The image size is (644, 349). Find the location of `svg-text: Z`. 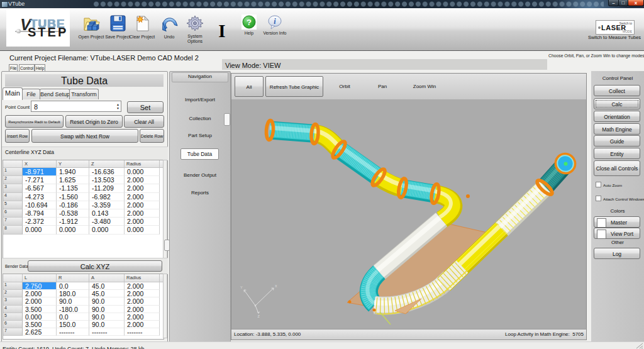

svg-text: Z is located at coordinates (259, 316).